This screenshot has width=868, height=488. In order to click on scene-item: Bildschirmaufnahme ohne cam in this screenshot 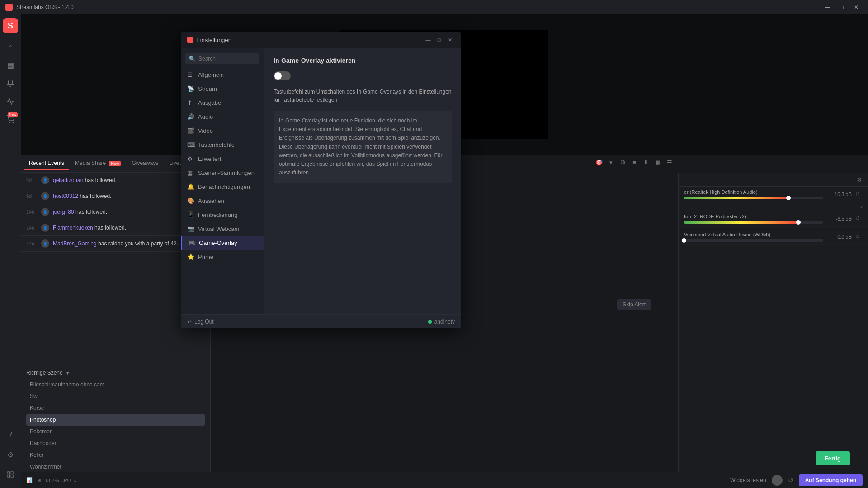, I will do `click(116, 385)`.